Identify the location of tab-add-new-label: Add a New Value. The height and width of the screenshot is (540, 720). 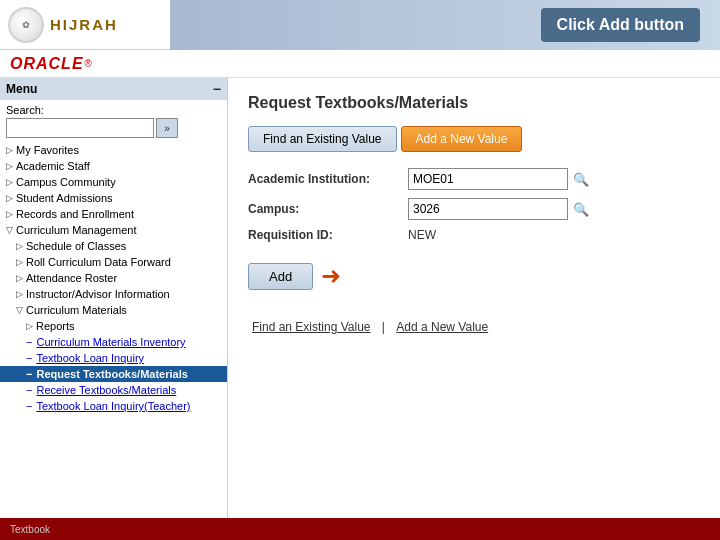
(462, 139).